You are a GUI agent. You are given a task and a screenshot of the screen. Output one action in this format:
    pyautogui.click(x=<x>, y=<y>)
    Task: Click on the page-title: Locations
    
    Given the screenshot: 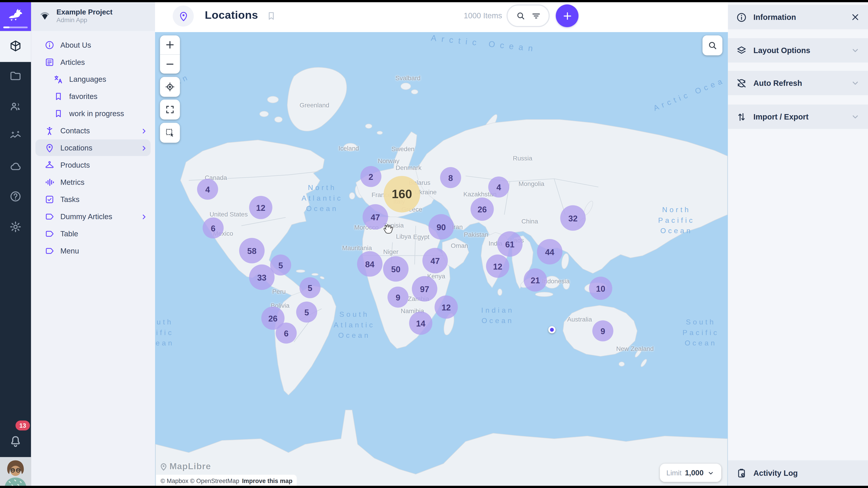 What is the action you would take?
    pyautogui.click(x=231, y=15)
    